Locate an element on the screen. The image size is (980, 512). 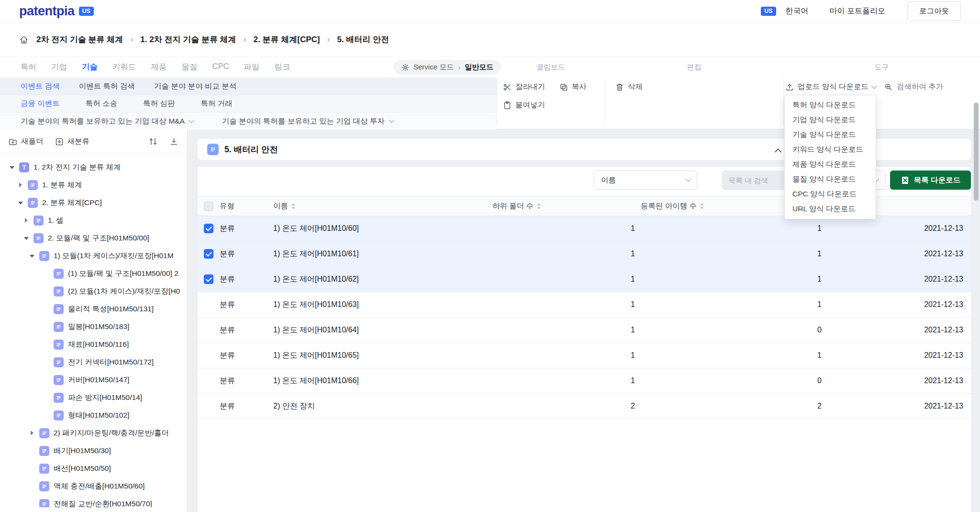
upload-template-menu-item: 제품 양식 다운로드 is located at coordinates (830, 165).